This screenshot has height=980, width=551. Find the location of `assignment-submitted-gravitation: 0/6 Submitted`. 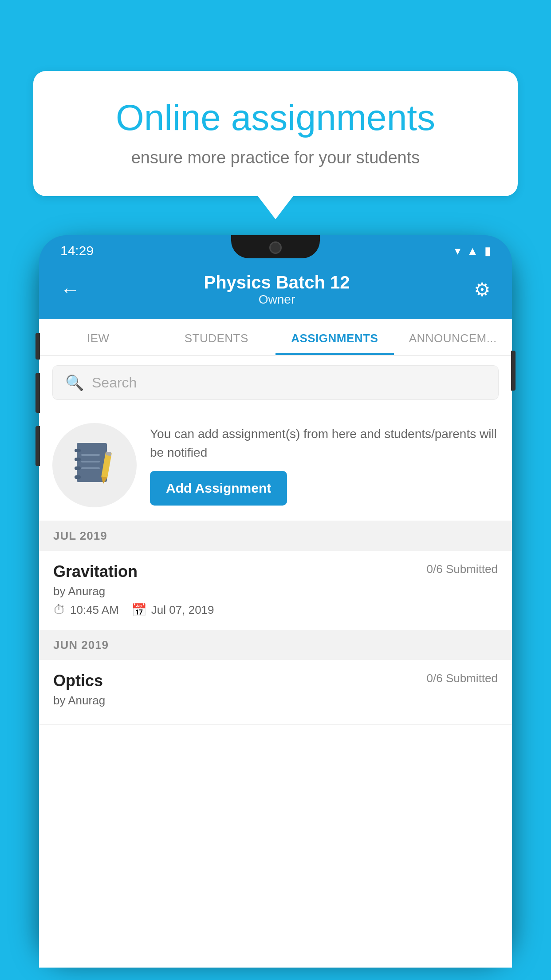

assignment-submitted-gravitation: 0/6 Submitted is located at coordinates (462, 569).